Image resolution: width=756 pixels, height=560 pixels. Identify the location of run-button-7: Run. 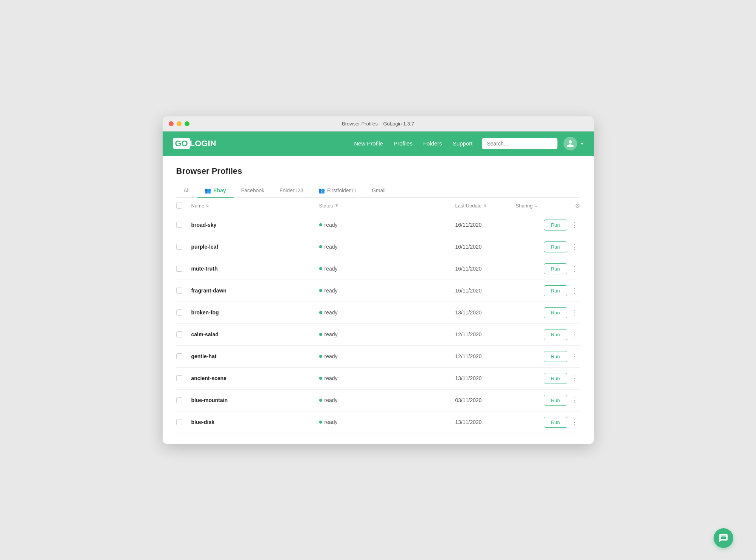
(556, 379).